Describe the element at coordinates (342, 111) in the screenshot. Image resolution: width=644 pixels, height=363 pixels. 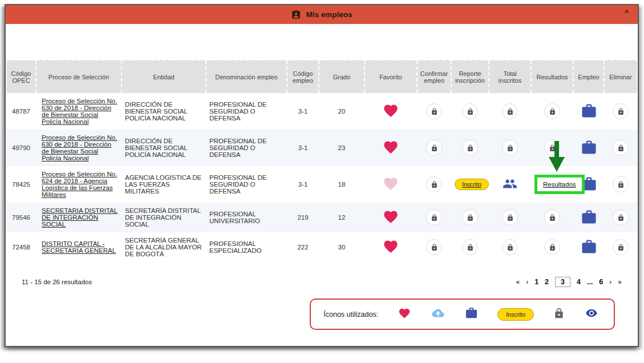
I see `grado-cell: 20` at that location.